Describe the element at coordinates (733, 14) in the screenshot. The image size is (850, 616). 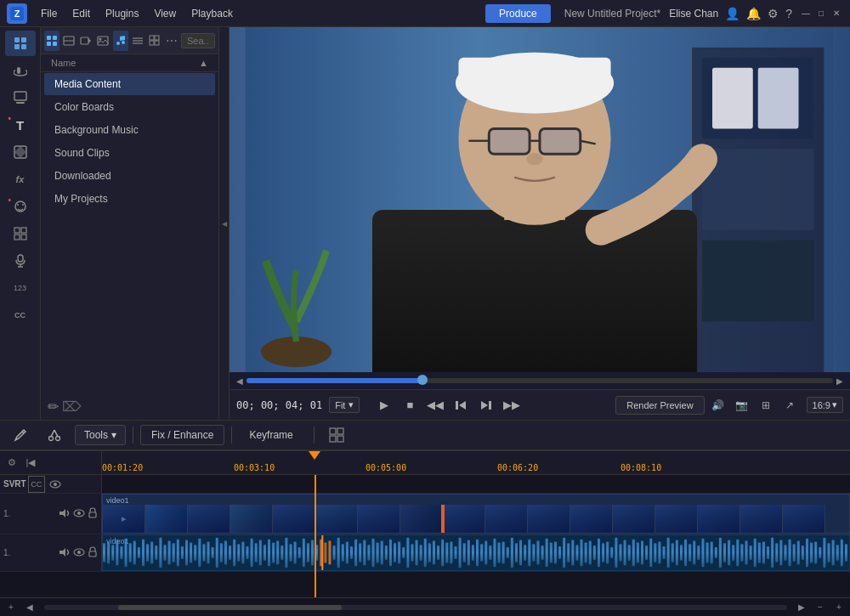
I see `user-icon: 👤` at that location.